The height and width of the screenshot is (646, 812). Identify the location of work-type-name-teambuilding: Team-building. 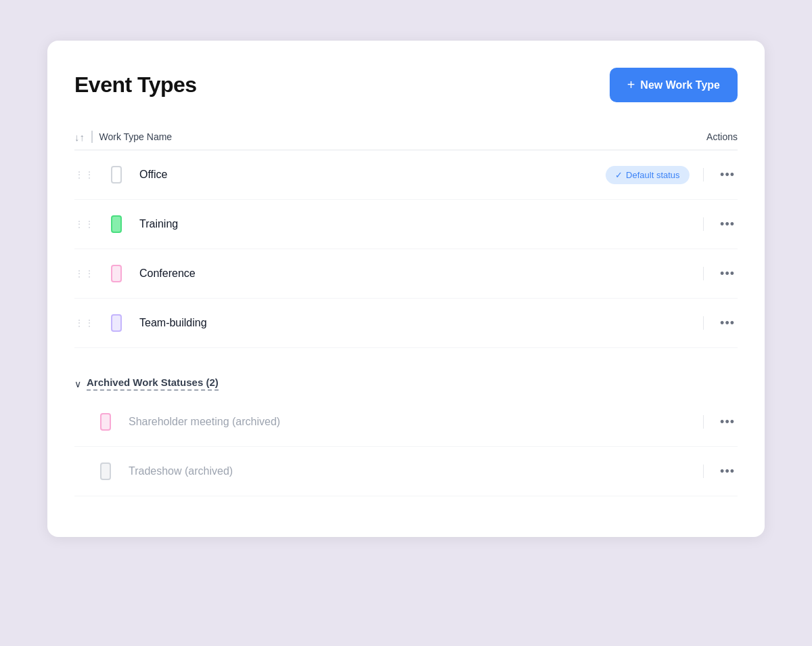
(418, 323).